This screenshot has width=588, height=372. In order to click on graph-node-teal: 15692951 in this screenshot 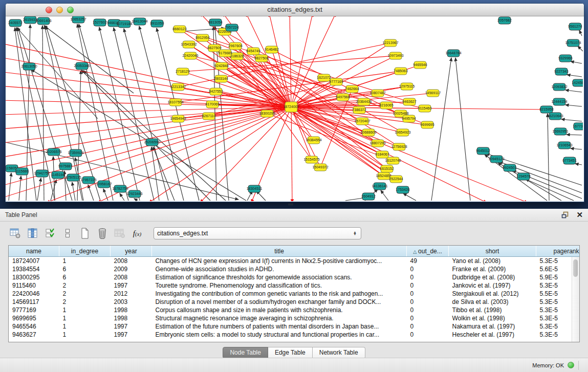, I will do `click(560, 132)`.